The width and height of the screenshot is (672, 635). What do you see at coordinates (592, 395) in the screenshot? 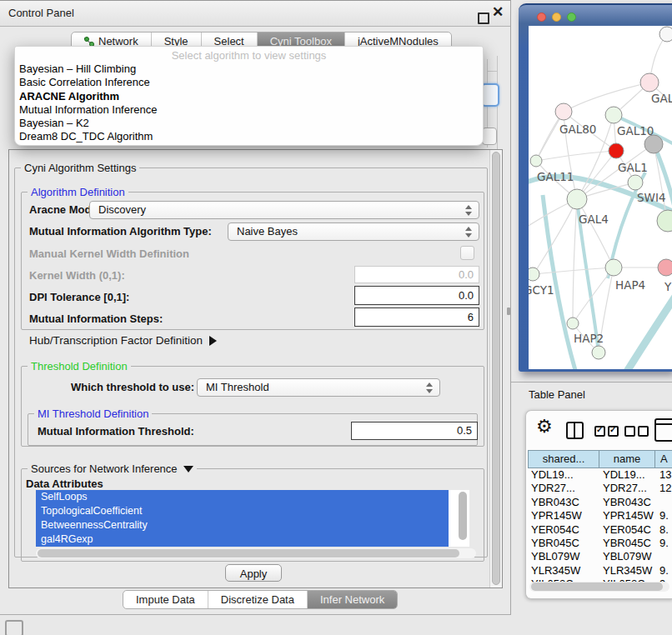
I see `table-panel-header: Table Panel` at bounding box center [592, 395].